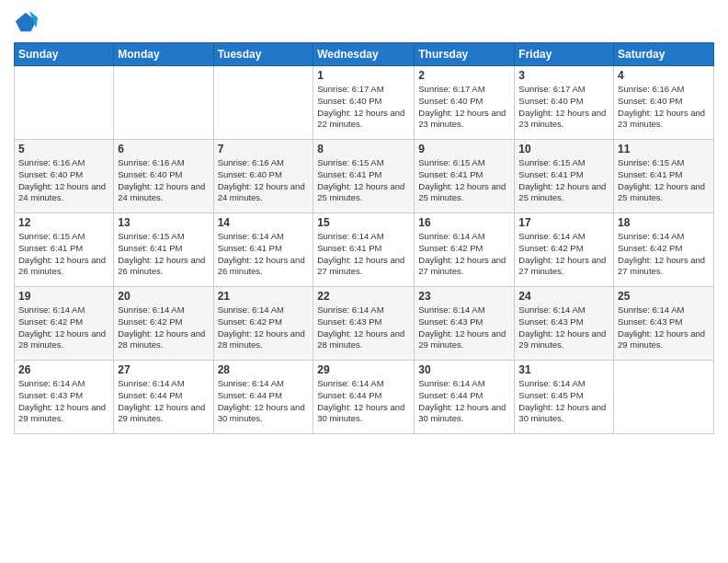 The image size is (728, 563). Describe the element at coordinates (264, 223) in the screenshot. I see `day-number: 14` at that location.